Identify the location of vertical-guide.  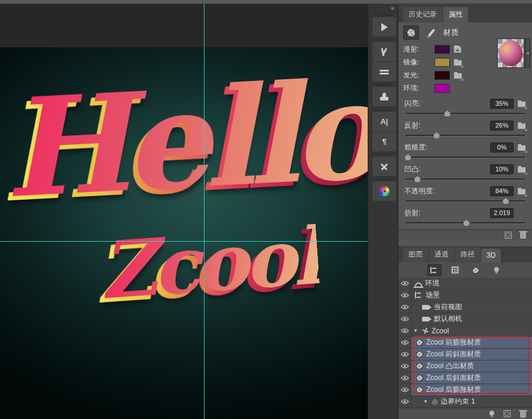
(205, 212).